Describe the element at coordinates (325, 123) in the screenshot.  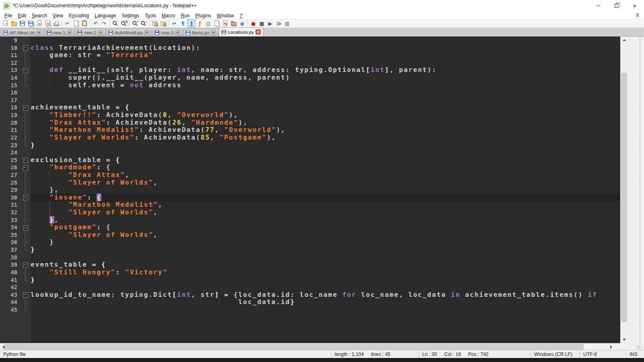
I see `code-text: "Drax Attax": AchieveData(26, "Hardmode"…` at that location.